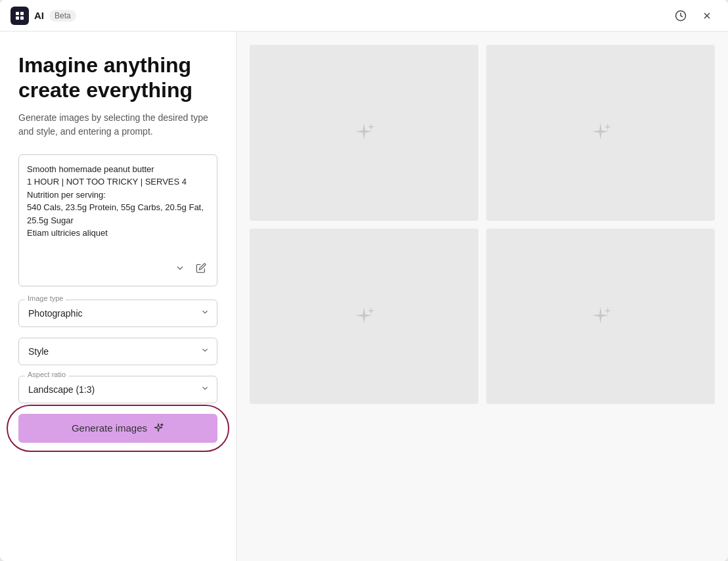  I want to click on title-bar-actions, so click(694, 16).